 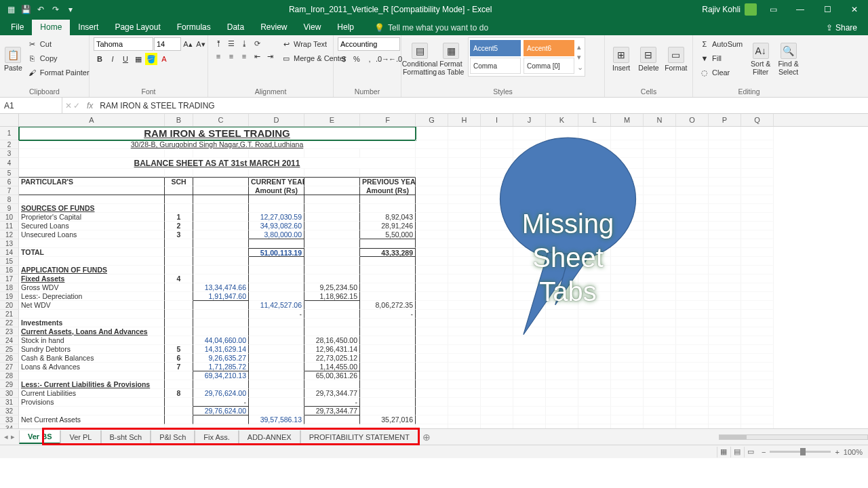 I want to click on sheet-nav-prev-icon: ◂, so click(x=6, y=436).